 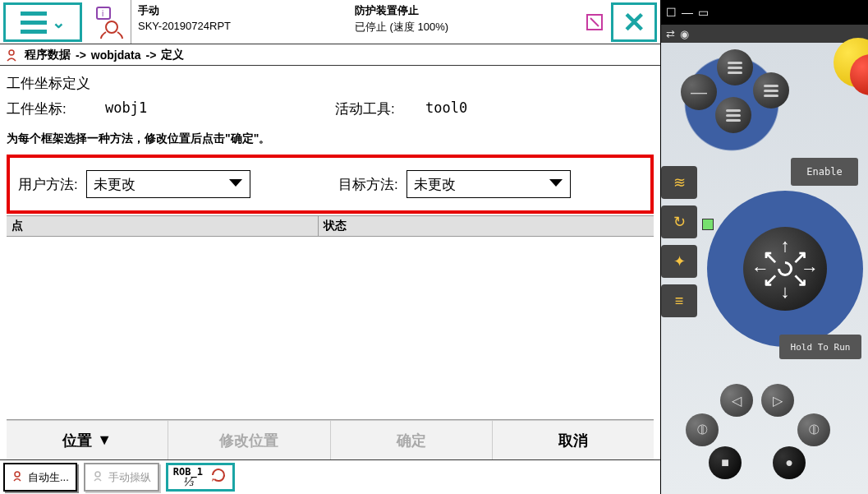 I want to click on col-point: 点, so click(x=163, y=226).